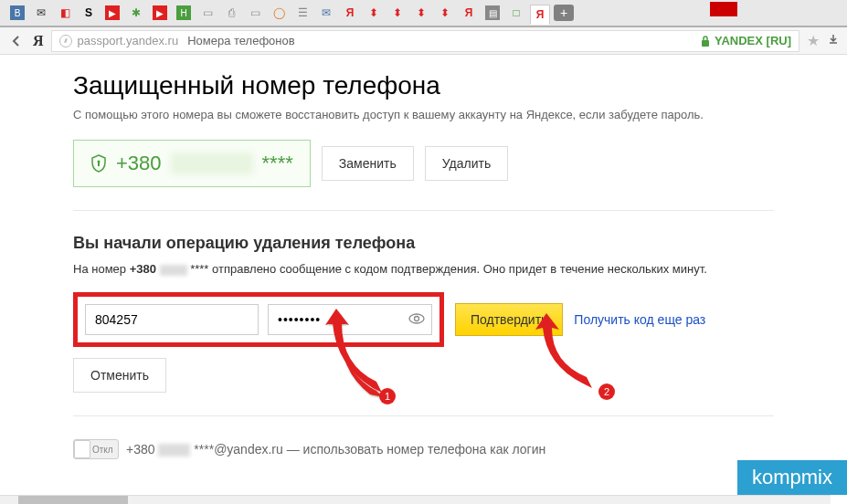  What do you see at coordinates (705, 41) in the screenshot?
I see `lock-icon` at bounding box center [705, 41].